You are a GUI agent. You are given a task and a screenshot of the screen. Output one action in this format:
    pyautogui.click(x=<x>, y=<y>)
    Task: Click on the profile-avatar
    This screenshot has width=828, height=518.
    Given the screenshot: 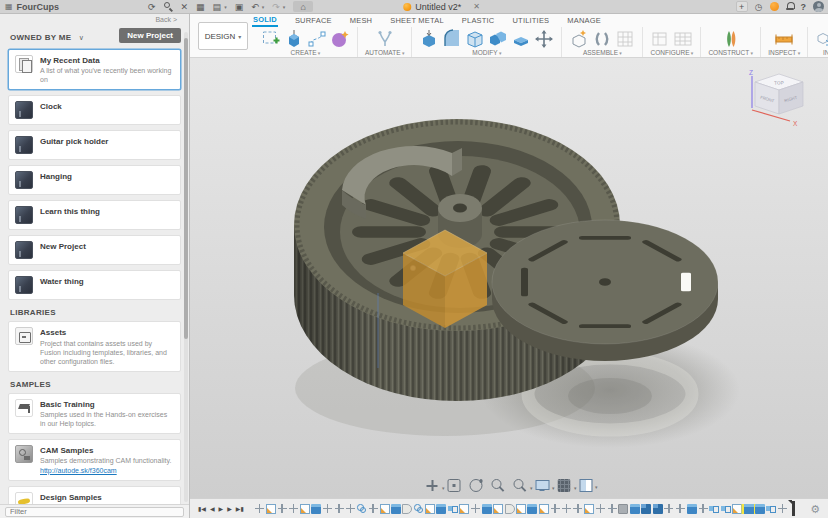 What is the action you would take?
    pyautogui.click(x=818, y=6)
    